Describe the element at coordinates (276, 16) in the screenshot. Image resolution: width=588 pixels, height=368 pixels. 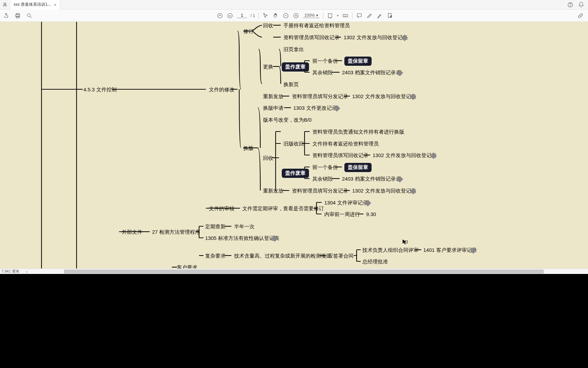
I see `hand-icon` at that location.